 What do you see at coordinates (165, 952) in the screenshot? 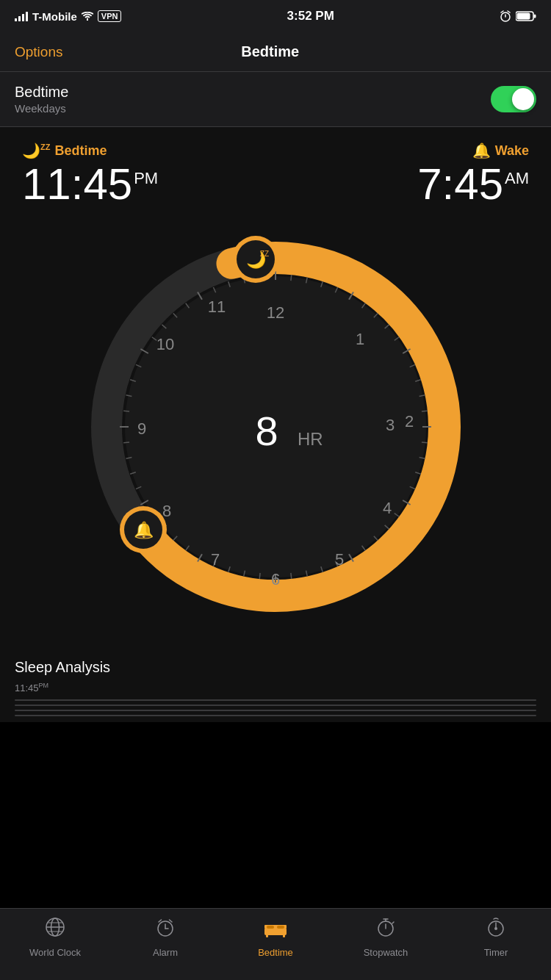
I see `alarm-label: Alarm` at bounding box center [165, 952].